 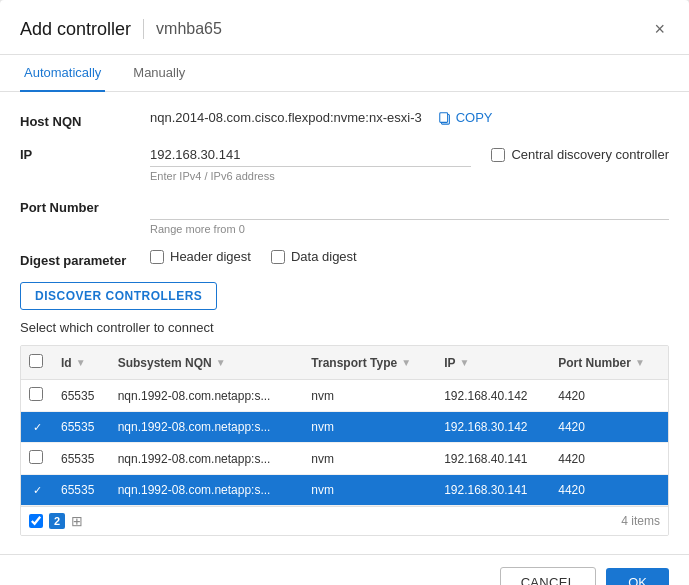 I want to click on header-digest-label: Header digest, so click(x=200, y=256).